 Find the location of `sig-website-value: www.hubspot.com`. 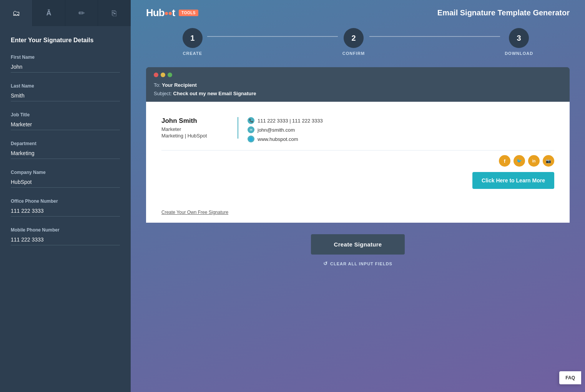

sig-website-value: www.hubspot.com is located at coordinates (278, 139).